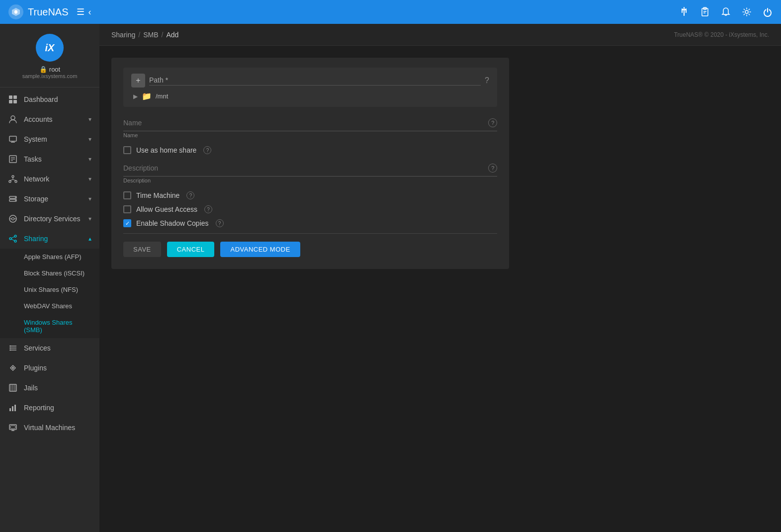  Describe the element at coordinates (310, 223) in the screenshot. I see `shadow-copies-row: Enable Shadow Copies ?` at that location.